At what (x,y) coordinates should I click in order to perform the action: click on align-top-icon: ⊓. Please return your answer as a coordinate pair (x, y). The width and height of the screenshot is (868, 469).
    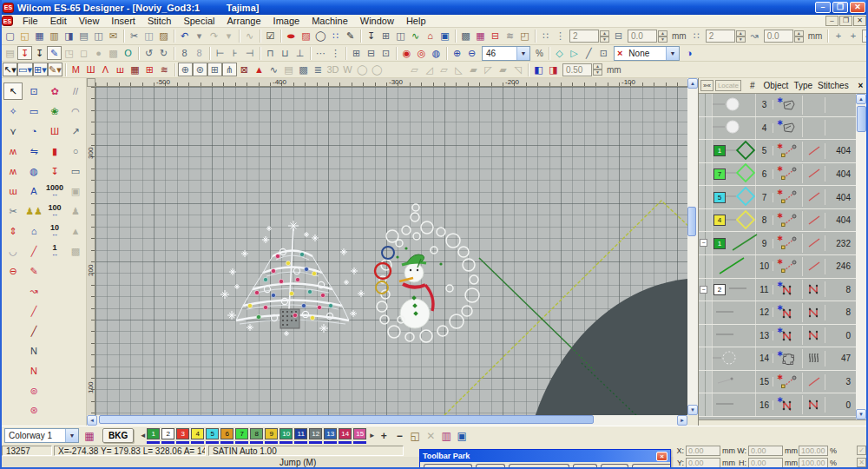
    Looking at the image, I should click on (271, 53).